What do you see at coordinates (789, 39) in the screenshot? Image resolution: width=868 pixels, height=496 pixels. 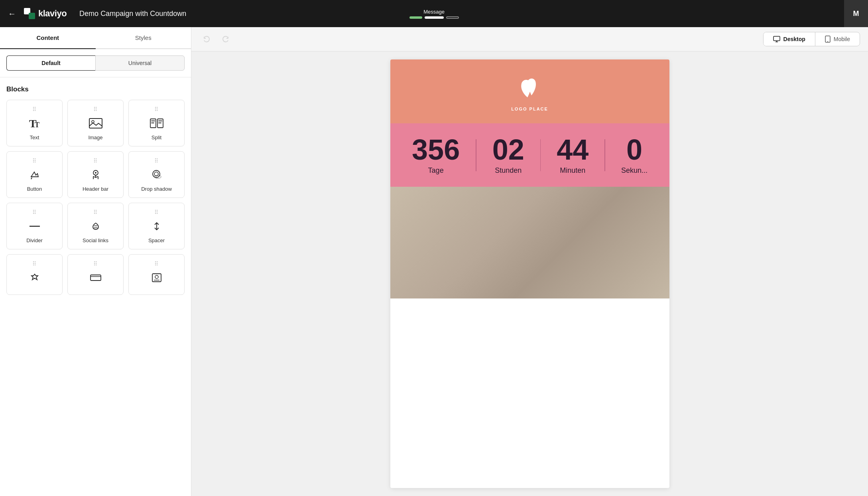 I see `desktop-view-button: Desktop` at bounding box center [789, 39].